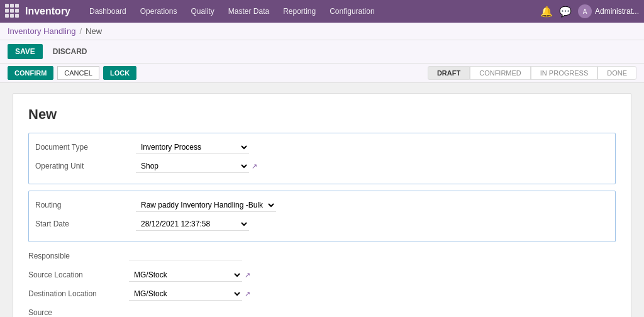 The width and height of the screenshot is (644, 317). I want to click on operating-unit-row: Operating Unit Shop ↗, so click(322, 166).